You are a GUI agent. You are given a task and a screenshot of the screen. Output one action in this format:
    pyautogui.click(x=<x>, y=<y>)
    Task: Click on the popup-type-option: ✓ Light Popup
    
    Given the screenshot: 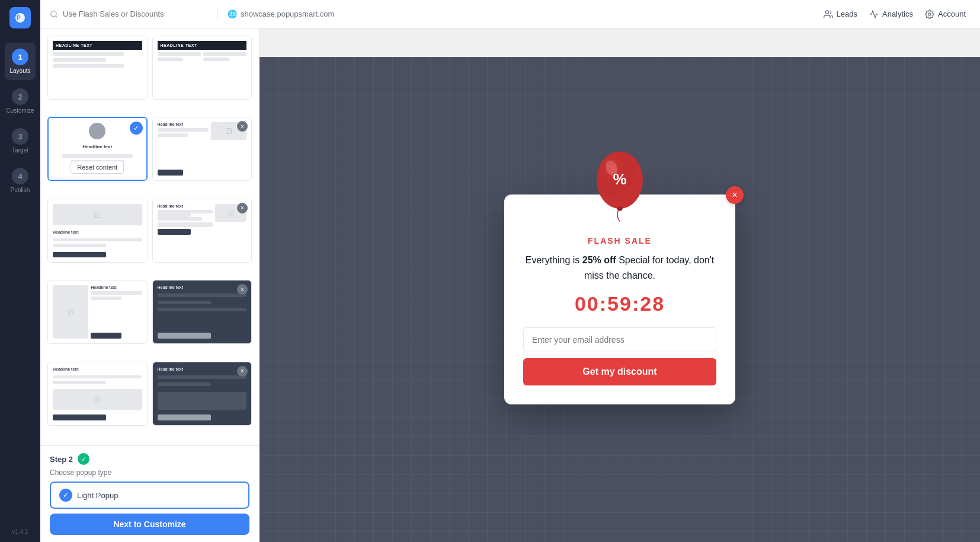 What is the action you would take?
    pyautogui.click(x=149, y=495)
    